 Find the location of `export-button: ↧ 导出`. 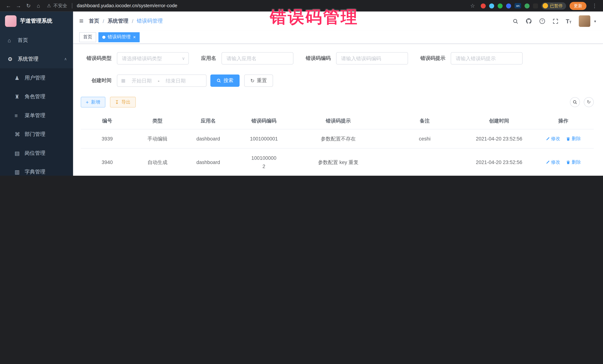

export-button: ↧ 导出 is located at coordinates (123, 102).